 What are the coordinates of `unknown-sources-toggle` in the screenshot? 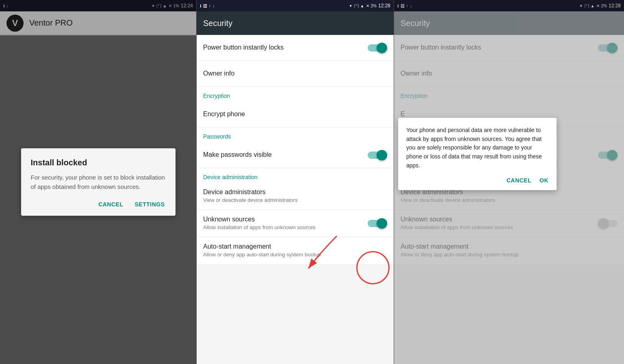 It's located at (377, 223).